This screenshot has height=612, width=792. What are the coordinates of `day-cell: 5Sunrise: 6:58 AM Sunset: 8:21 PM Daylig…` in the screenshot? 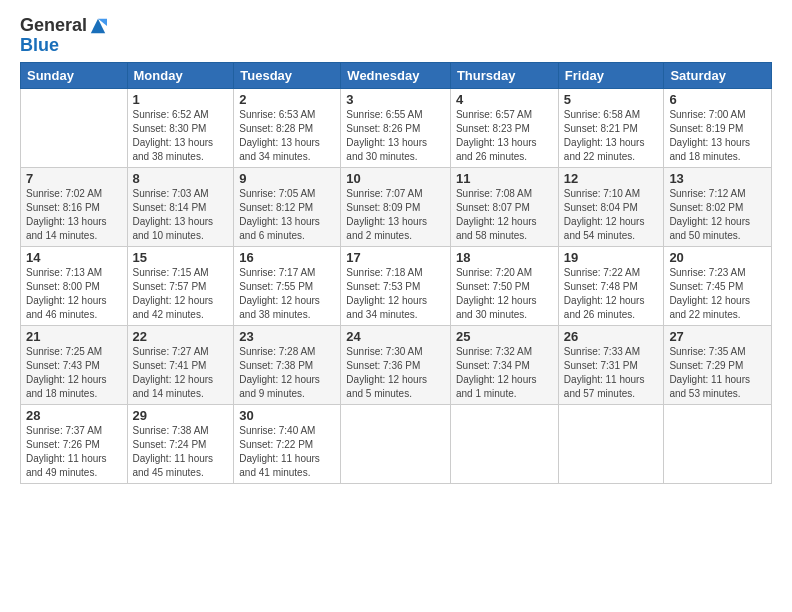 It's located at (611, 128).